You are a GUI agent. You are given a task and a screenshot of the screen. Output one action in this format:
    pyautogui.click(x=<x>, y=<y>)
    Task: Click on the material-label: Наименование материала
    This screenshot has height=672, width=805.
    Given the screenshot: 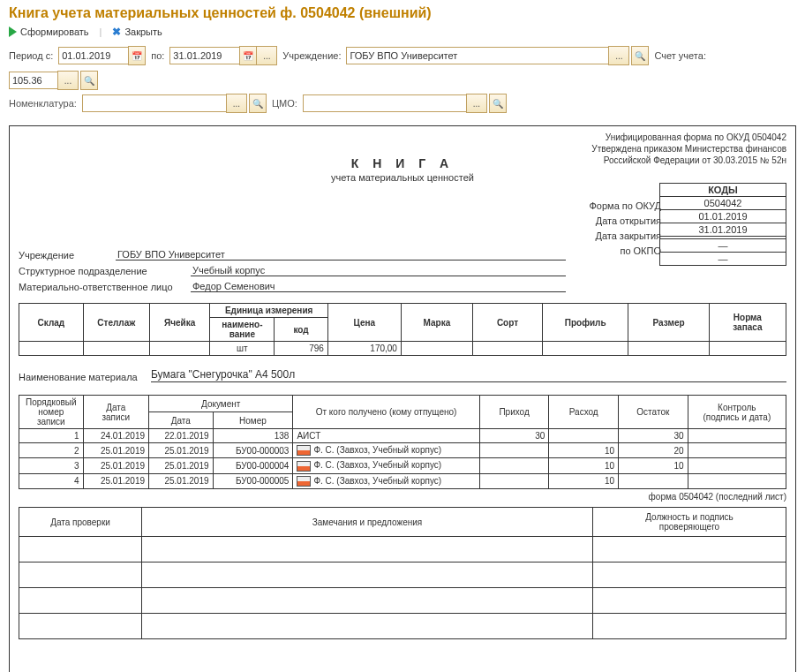 What is the action you would take?
    pyautogui.click(x=85, y=377)
    